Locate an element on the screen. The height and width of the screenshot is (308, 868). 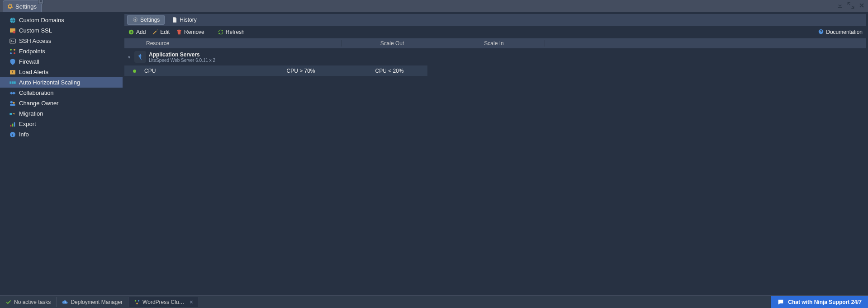
sidebar-item-label: Change Owner is located at coordinates (39, 103).